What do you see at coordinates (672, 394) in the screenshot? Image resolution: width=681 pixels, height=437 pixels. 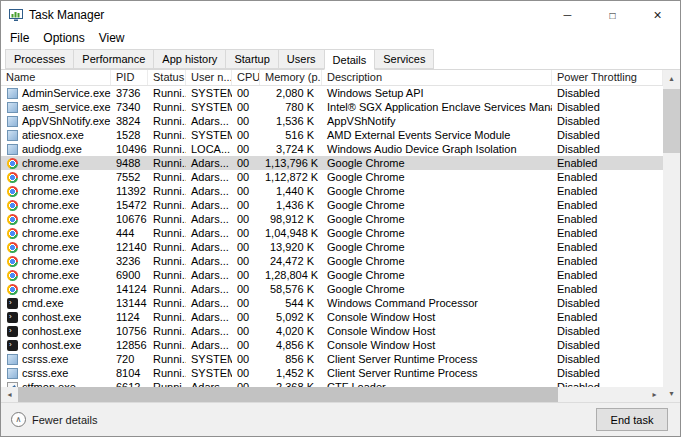 I see `scroll-down-icon: ▾` at bounding box center [672, 394].